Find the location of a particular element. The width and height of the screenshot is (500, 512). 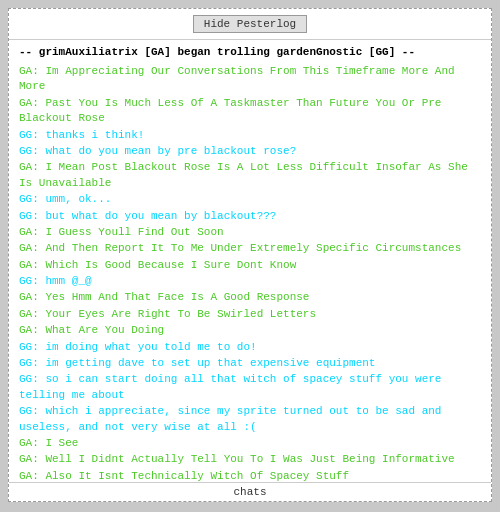

message-line: GA: I Guess Youll Find Out Soon is located at coordinates (250, 232).